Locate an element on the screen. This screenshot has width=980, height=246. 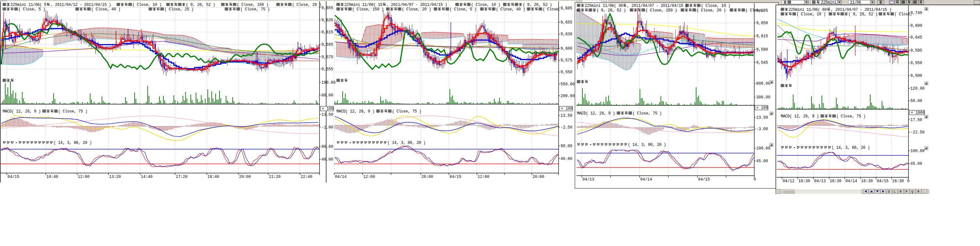
svg-text: 225mini is located at coordinates (829, 3).